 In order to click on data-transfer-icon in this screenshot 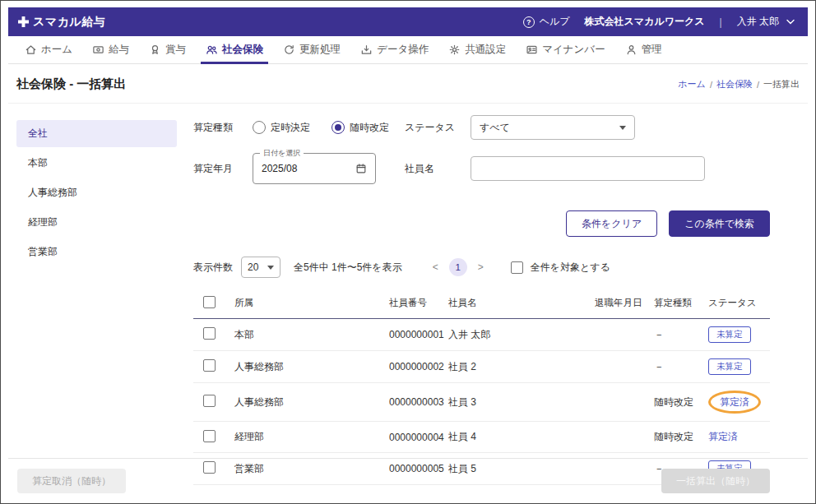, I will do `click(367, 49)`.